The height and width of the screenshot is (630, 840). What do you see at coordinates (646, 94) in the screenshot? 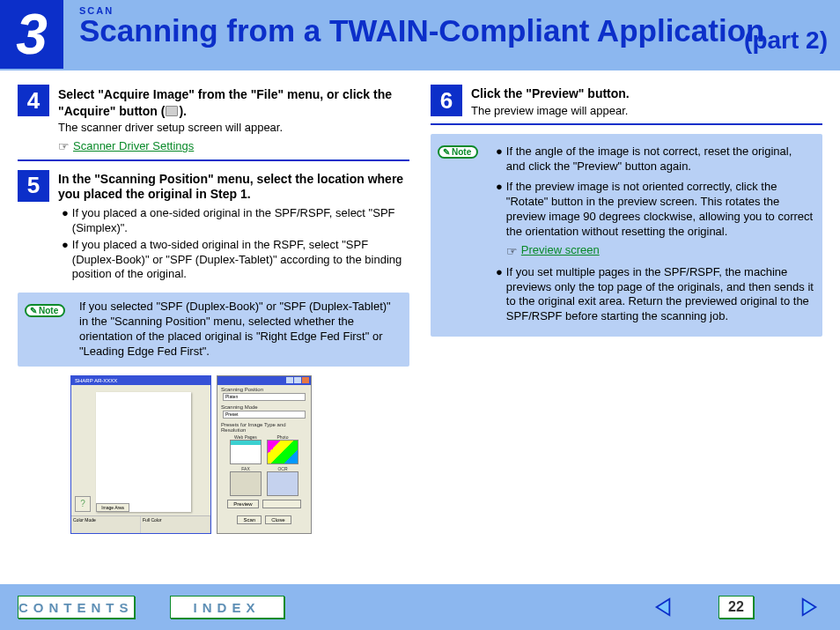
I see `step-title: Click the "Preview" button.` at bounding box center [646, 94].